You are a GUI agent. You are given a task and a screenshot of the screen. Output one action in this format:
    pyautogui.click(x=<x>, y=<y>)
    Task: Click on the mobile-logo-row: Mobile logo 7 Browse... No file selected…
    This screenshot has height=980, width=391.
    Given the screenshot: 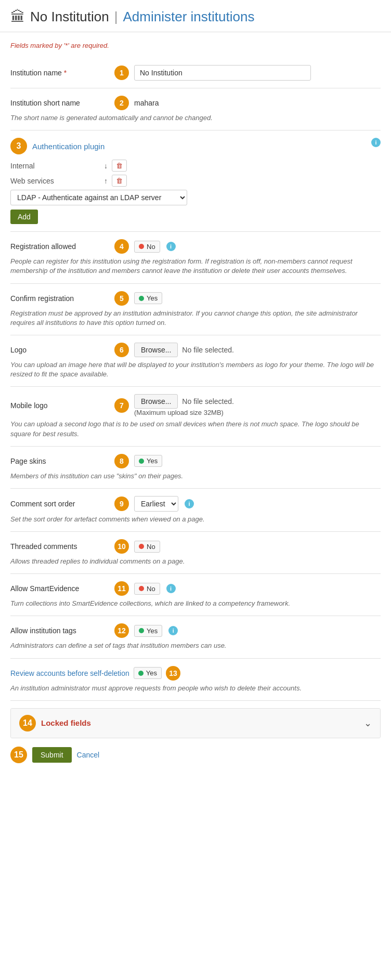 What is the action you would take?
    pyautogui.click(x=196, y=416)
    